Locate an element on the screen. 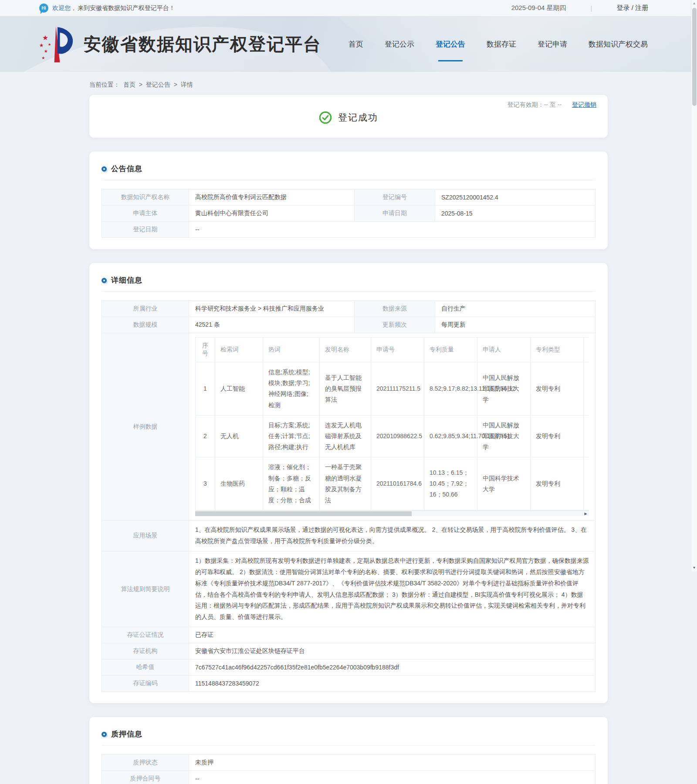  breadcrumb-prefix: 当前位置： is located at coordinates (105, 84).